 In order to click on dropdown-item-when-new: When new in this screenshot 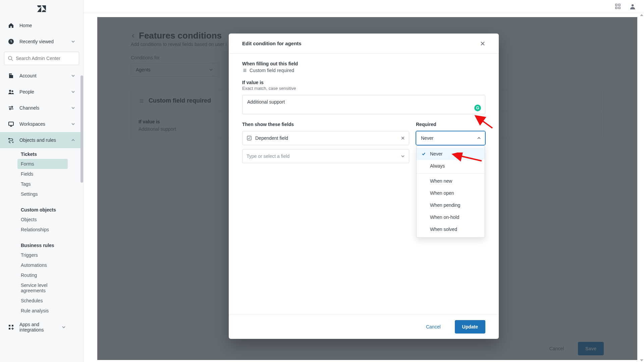, I will do `click(451, 181)`.